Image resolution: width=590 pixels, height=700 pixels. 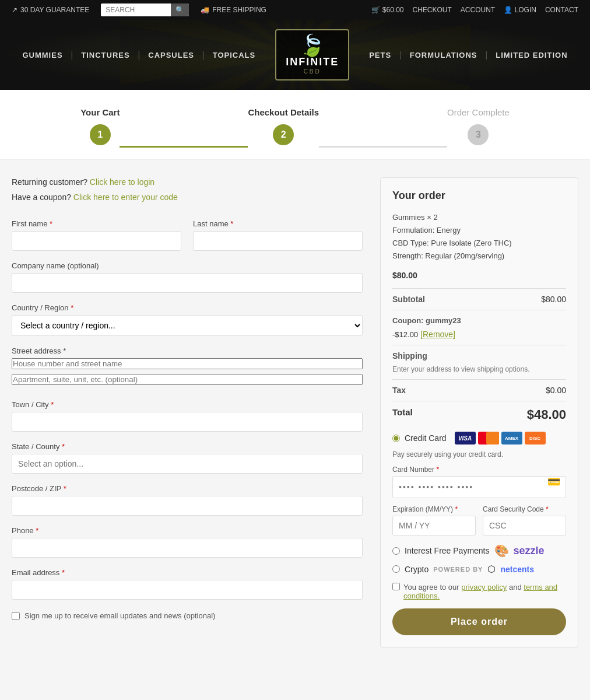 I want to click on expiry-input, so click(x=434, y=526).